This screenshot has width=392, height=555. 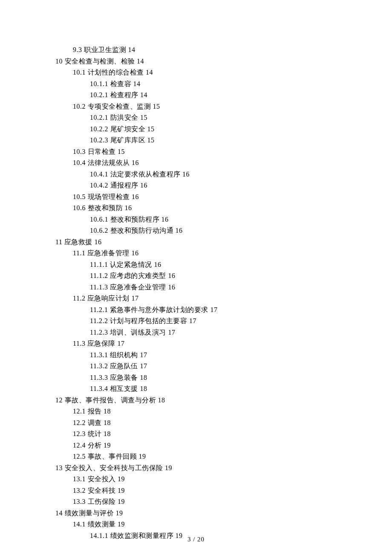 What do you see at coordinates (196, 197) in the screenshot?
I see `toc-entry: 10.5 现场管理检查 16` at bounding box center [196, 197].